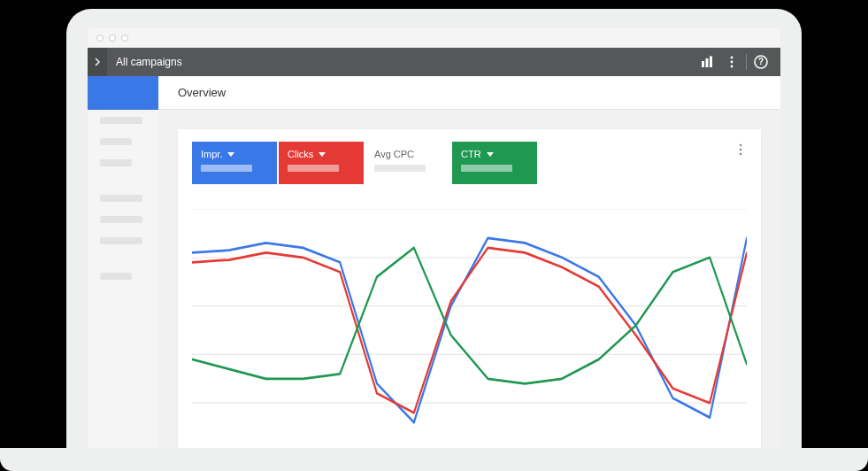 This screenshot has width=868, height=471. I want to click on topbar-divider, so click(747, 62).